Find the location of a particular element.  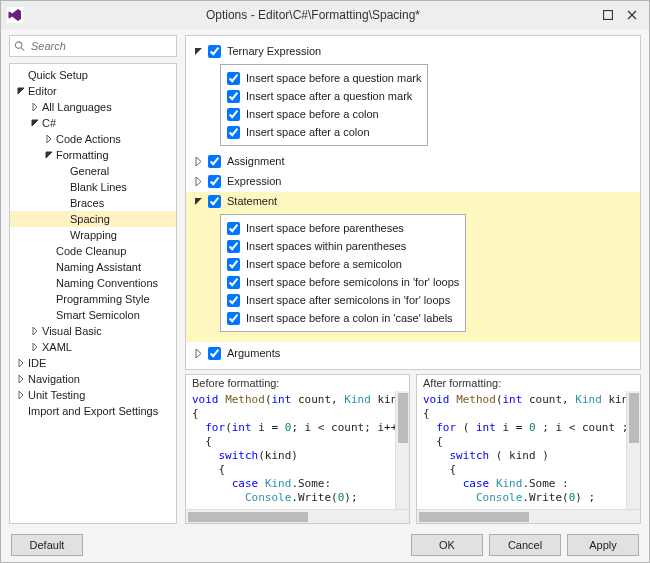

assignment-check is located at coordinates (214, 162).